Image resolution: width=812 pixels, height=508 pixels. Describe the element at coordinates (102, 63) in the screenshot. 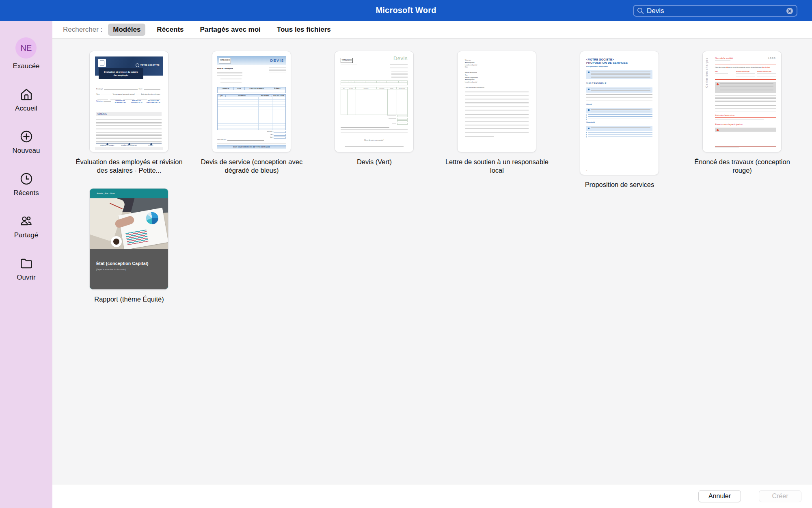

I see `logo-placeholder` at that location.